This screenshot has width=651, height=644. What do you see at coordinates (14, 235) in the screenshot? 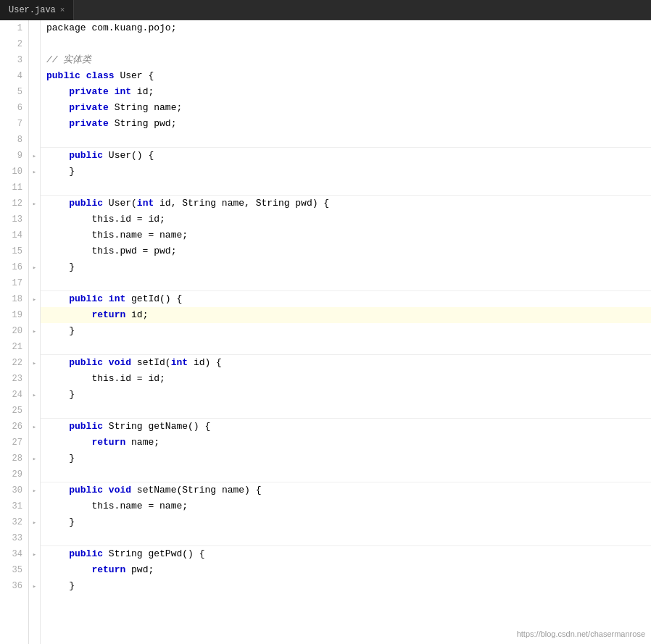
I see `line-number: 14` at bounding box center [14, 235].